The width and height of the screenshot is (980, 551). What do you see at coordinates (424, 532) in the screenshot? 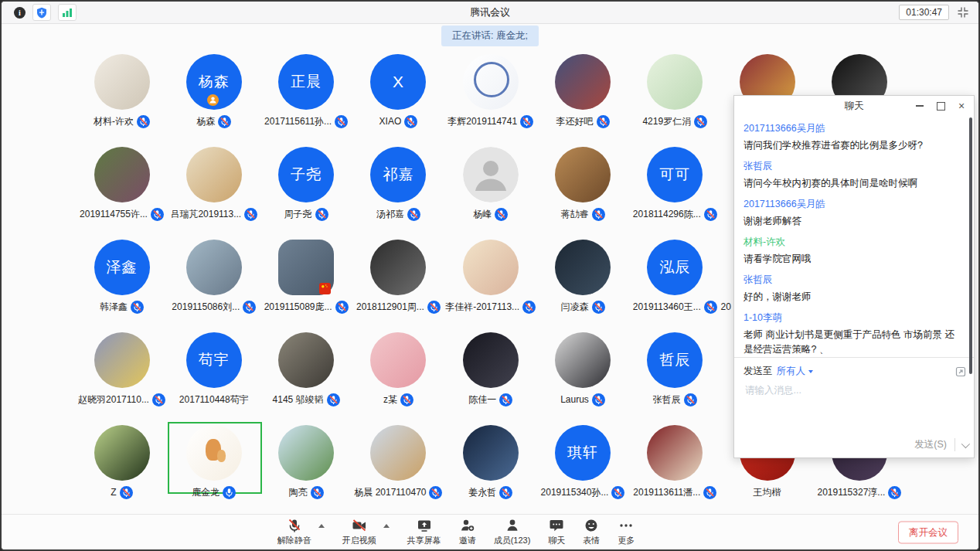
I see `toolbar-screen-share: 共享屏幕` at bounding box center [424, 532].